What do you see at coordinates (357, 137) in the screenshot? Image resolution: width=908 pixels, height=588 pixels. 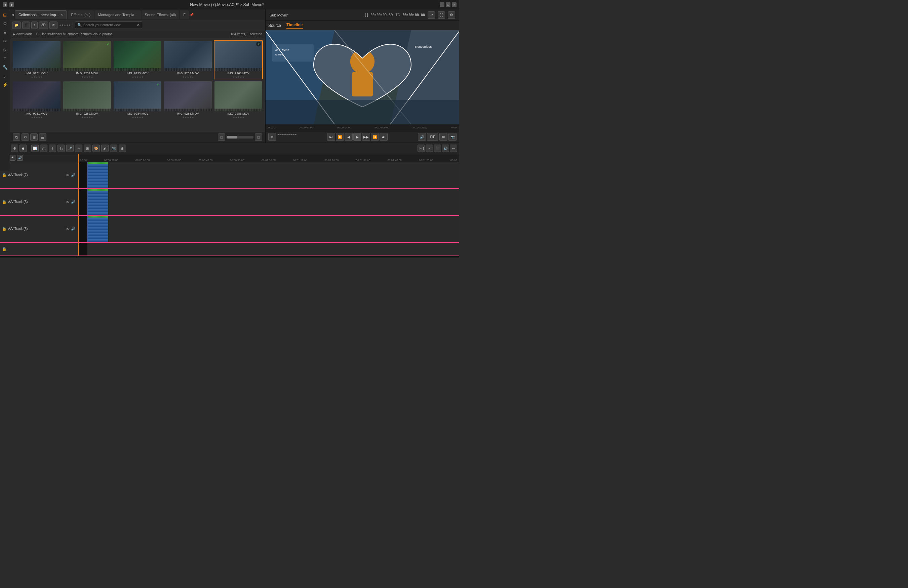 I see `play-btn: ▶` at bounding box center [357, 137].